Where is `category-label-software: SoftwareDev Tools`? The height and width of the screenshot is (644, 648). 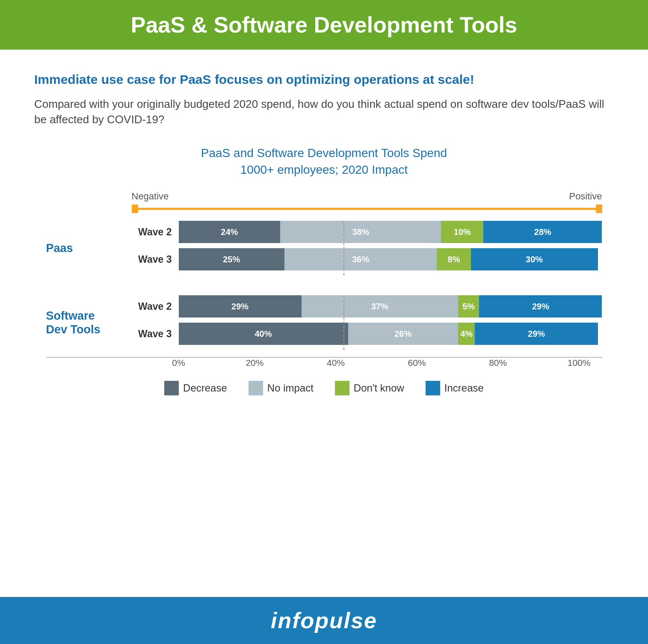
category-label-software: SoftwareDev Tools is located at coordinates (89, 323).